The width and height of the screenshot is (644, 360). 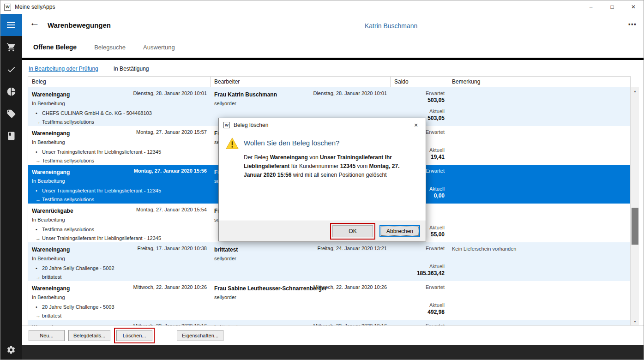 I want to click on minimize-button: –, so click(x=591, y=7).